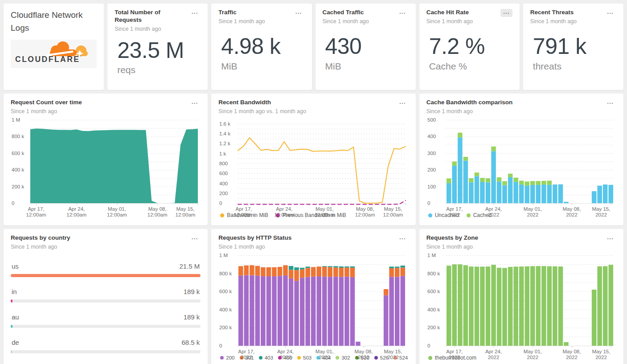 The image size is (627, 364). I want to click on svg-text: 1 k, so click(223, 154).